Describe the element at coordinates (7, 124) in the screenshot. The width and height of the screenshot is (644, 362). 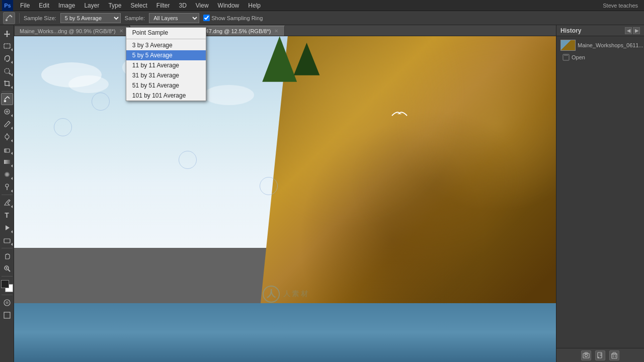
I see `brush-tool` at that location.